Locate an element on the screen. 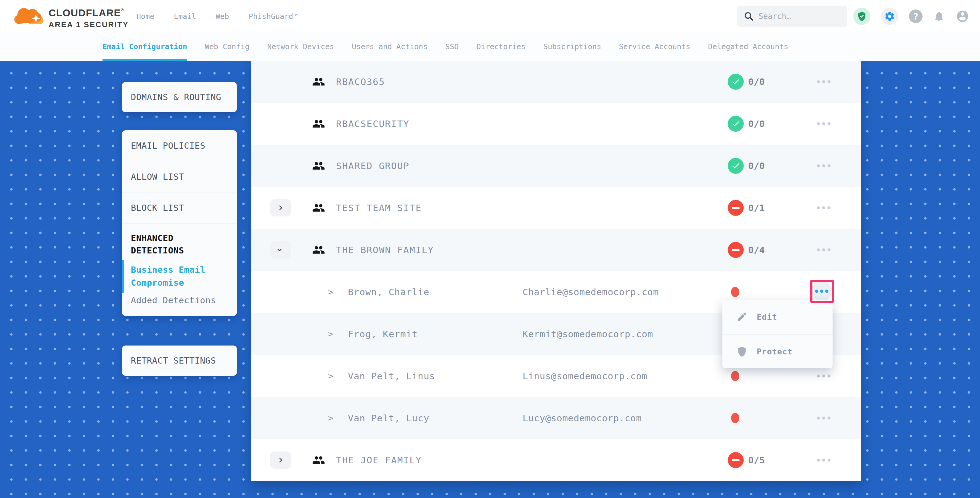  user-email: Linus@somedemocorp.com is located at coordinates (585, 376).